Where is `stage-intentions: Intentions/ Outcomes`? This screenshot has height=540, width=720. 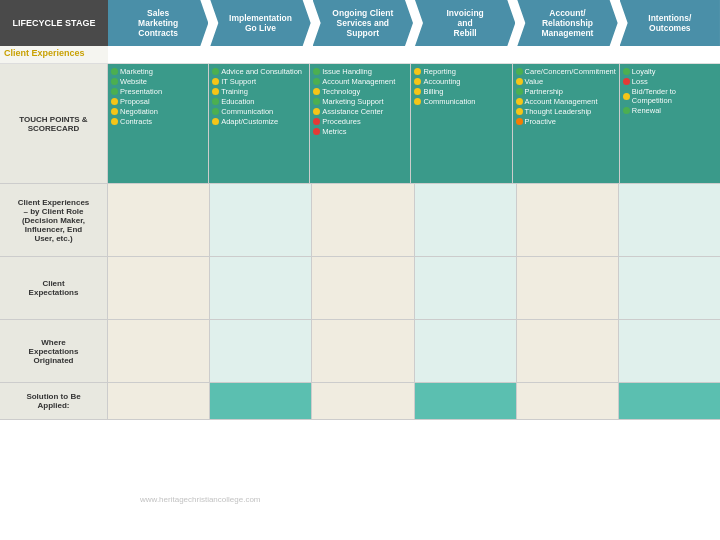 stage-intentions: Intentions/ Outcomes is located at coordinates (670, 23).